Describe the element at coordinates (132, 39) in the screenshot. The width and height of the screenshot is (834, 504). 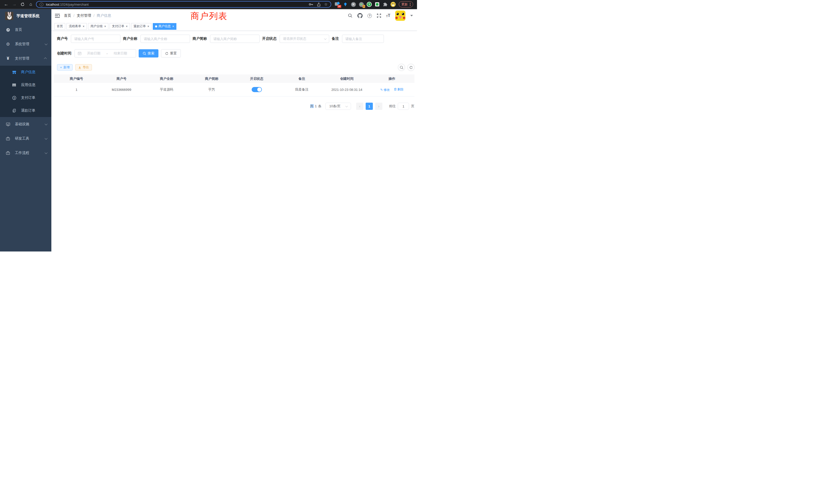
I see `full-name-label: 商户全称` at that location.